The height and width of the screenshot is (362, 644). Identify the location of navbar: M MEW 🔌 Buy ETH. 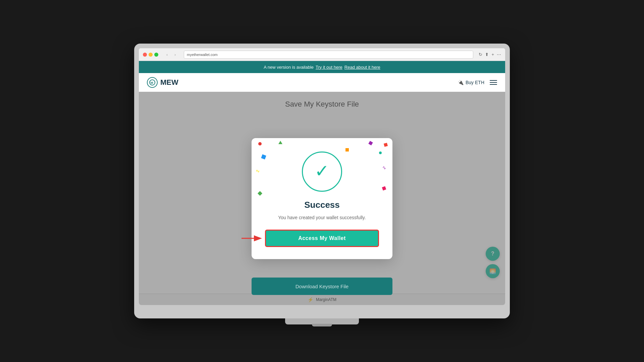
(322, 82).